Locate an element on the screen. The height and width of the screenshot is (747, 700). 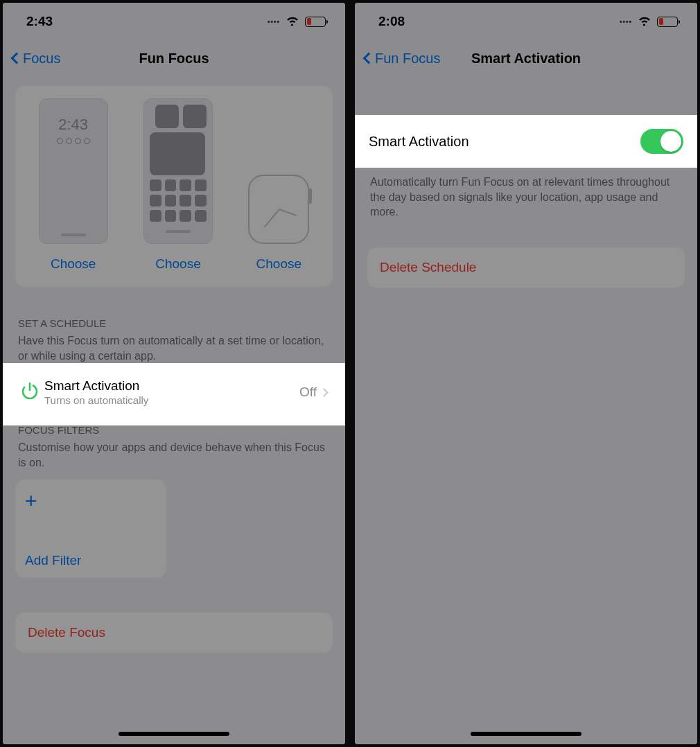
add-filter-card: + Add Filter is located at coordinates (91, 529).